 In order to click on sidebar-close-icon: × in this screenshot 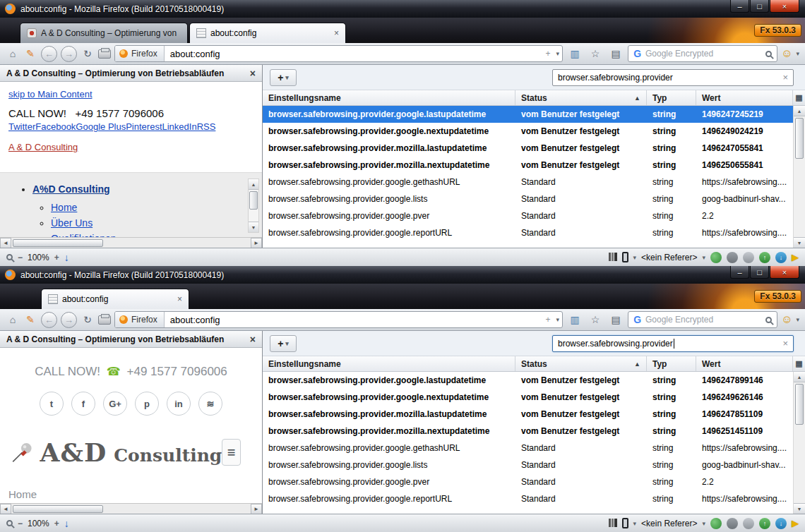, I will do `click(253, 73)`.